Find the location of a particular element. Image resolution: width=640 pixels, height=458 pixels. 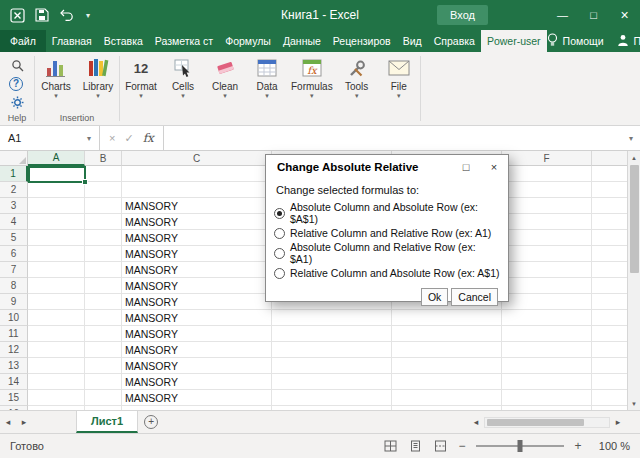

ribbon-tab-home: Главная is located at coordinates (72, 41).